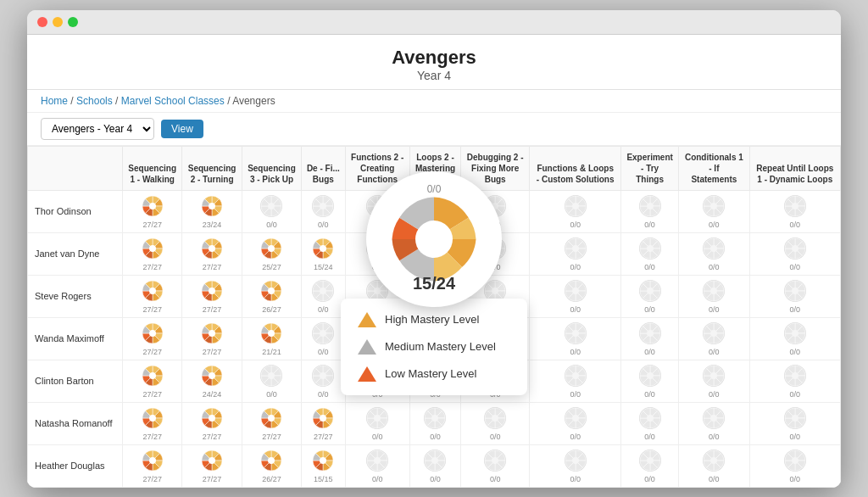 The image size is (868, 497). What do you see at coordinates (324, 466) in the screenshot?
I see `score-cell: 15/15` at bounding box center [324, 466].